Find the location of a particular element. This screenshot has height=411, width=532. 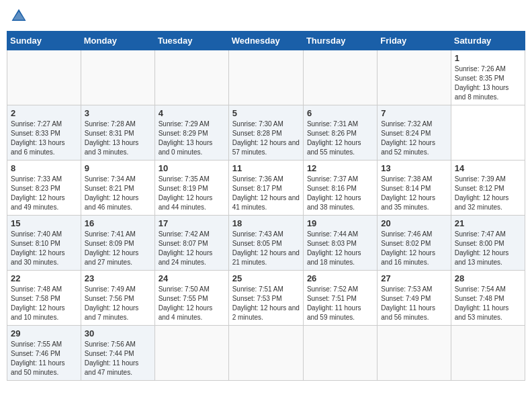

day-number: 7 is located at coordinates (414, 113).